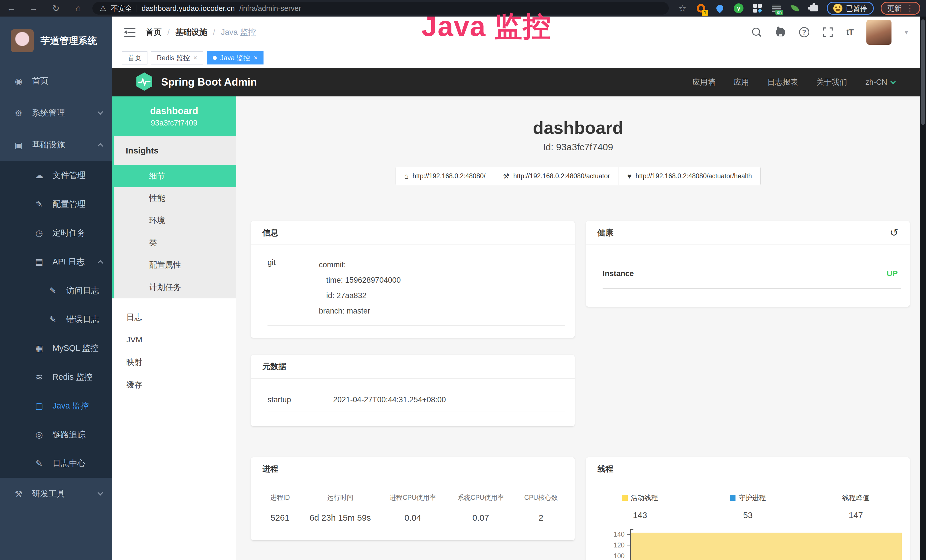 The height and width of the screenshot is (560, 926). I want to click on daemon-threads-value: 53, so click(748, 515).